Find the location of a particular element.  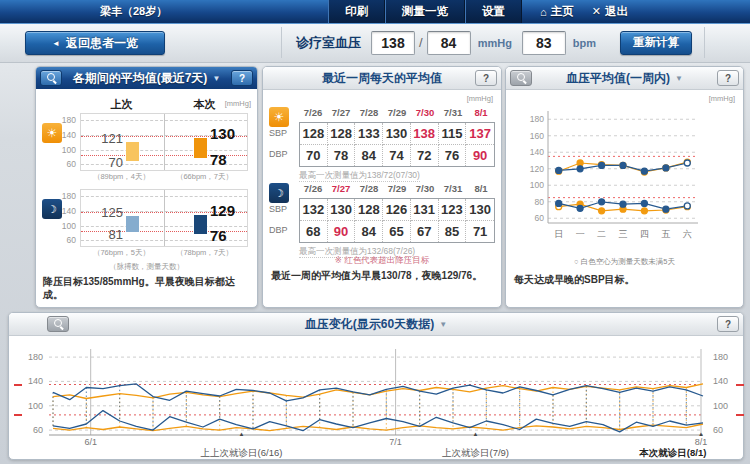

prev-note: （89bpm，4天） is located at coordinates (122, 177).